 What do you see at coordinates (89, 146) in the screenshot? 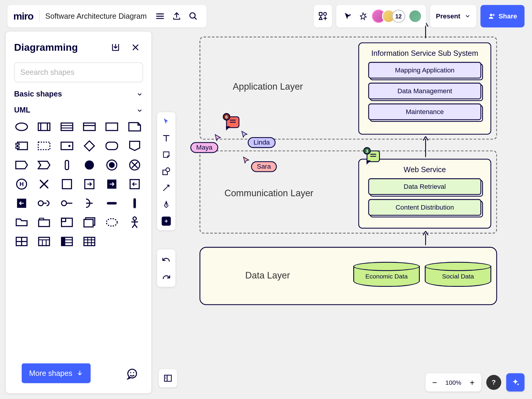
I see `shape-diamond` at bounding box center [89, 146].